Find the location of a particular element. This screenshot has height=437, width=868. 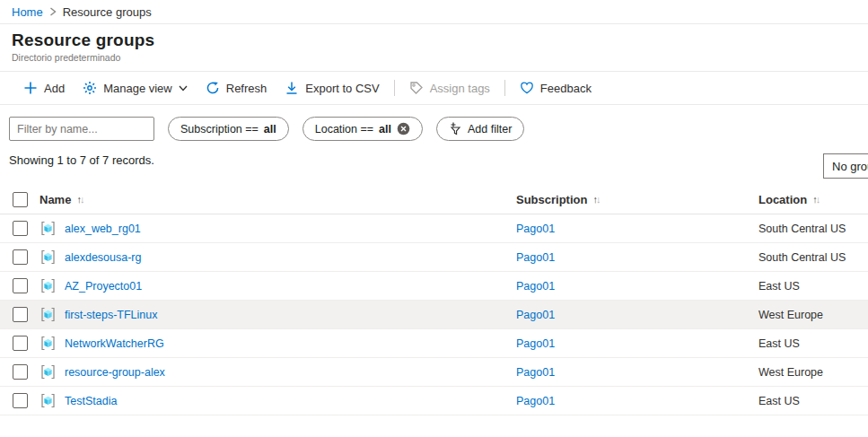

select-all-checkbox is located at coordinates (20, 199).